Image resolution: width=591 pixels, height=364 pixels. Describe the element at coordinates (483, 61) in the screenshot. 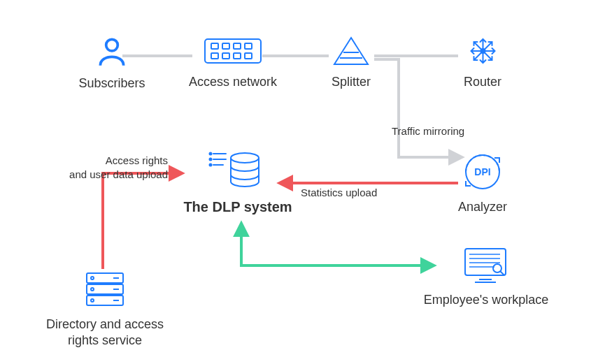

I see `node-router: Router` at that location.